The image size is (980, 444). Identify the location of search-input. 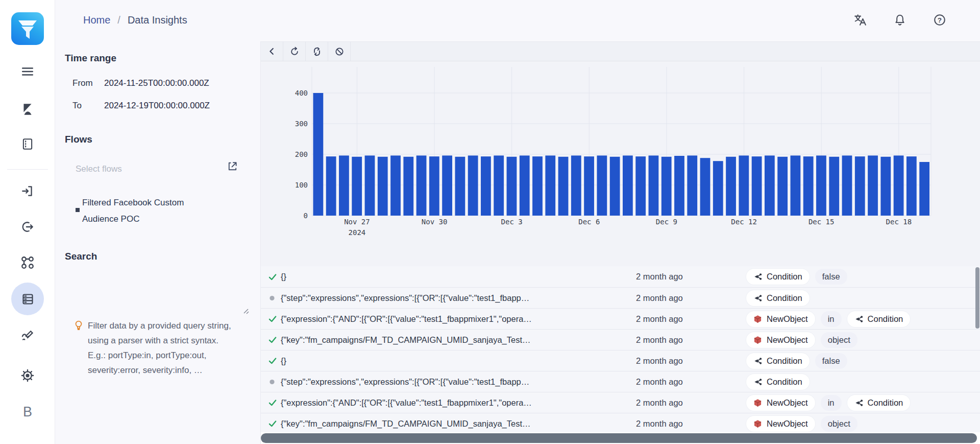
(160, 289).